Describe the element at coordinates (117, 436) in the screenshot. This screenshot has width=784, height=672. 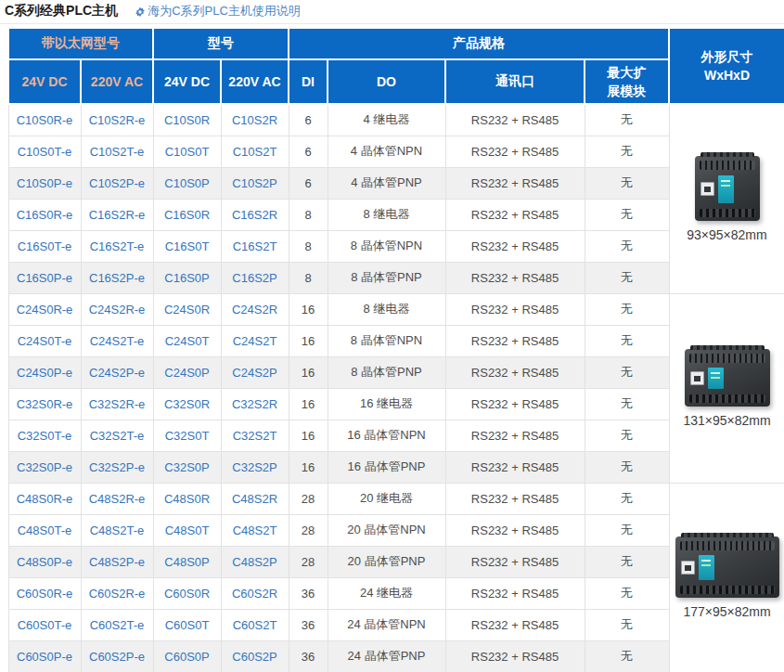
I see `model-link: C32S2T-e` at that location.